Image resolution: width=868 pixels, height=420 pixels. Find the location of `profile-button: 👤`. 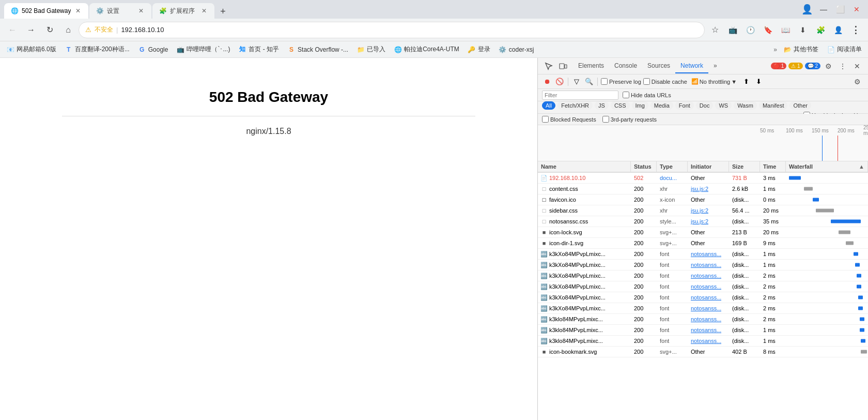

profile-button: 👤 is located at coordinates (838, 30).